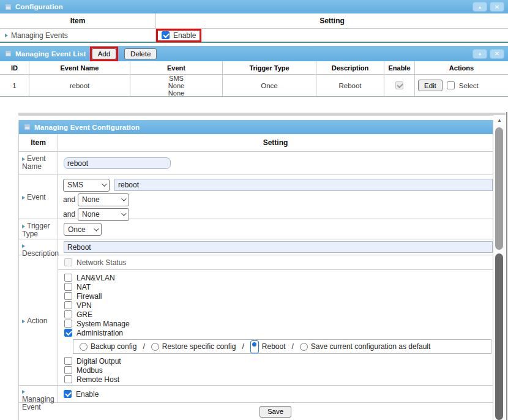 Image resolution: width=508 pixels, height=420 pixels. I want to click on remote-host-checkbox, so click(69, 380).